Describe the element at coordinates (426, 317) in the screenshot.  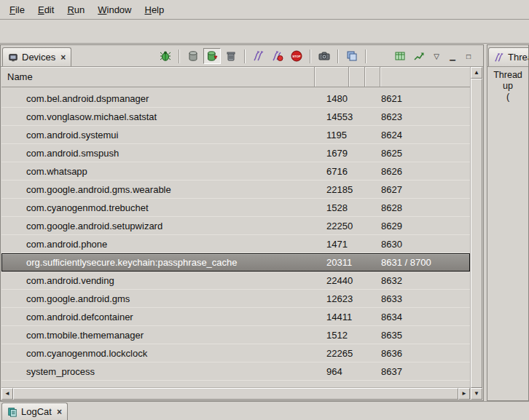
I see `process-port: 8634` at that location.